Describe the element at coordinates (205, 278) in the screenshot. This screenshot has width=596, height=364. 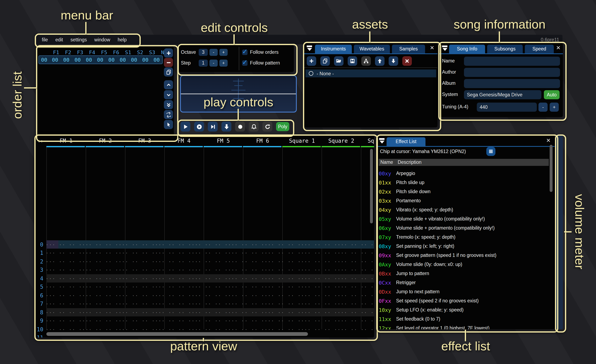
I see `pattern-row: 4··· ·· ·· ······ ·· ·· ······ ·· ·· ···…` at that location.